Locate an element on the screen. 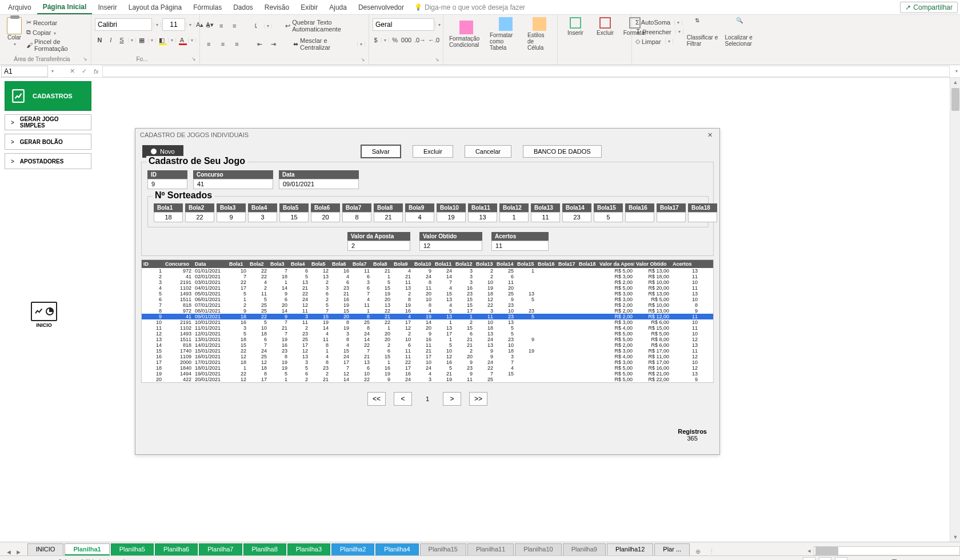 Image resolution: width=960 pixels, height=560 pixels. font-size-dropdown: ▾ is located at coordinates (190, 25).